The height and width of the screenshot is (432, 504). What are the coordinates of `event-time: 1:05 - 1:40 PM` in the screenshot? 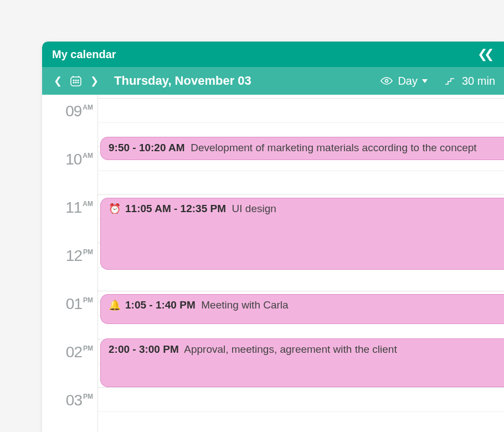 It's located at (161, 305).